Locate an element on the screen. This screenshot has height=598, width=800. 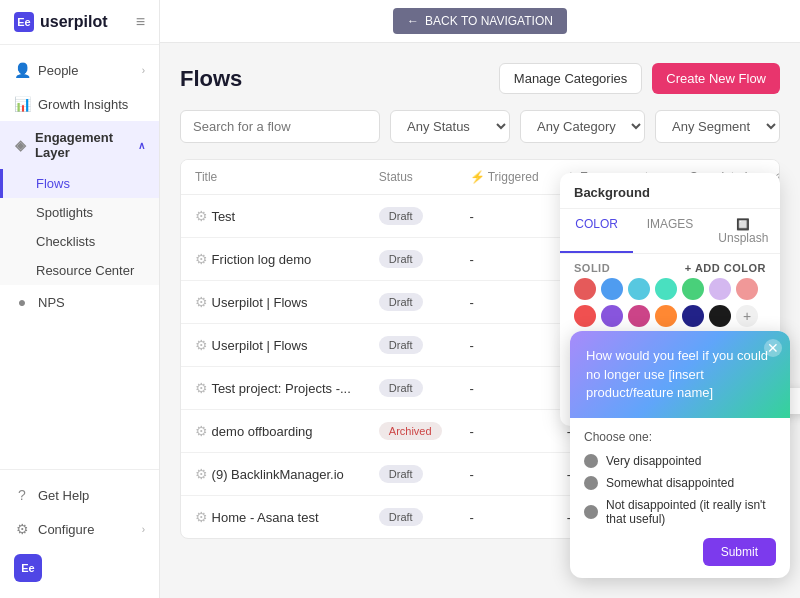
survey-close-button: ✕ is located at coordinates (773, 348).